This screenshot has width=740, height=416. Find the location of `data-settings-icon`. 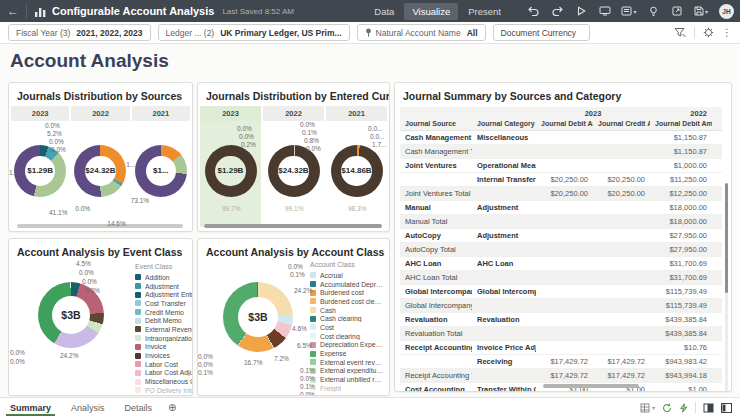

data-settings-icon is located at coordinates (708, 32).